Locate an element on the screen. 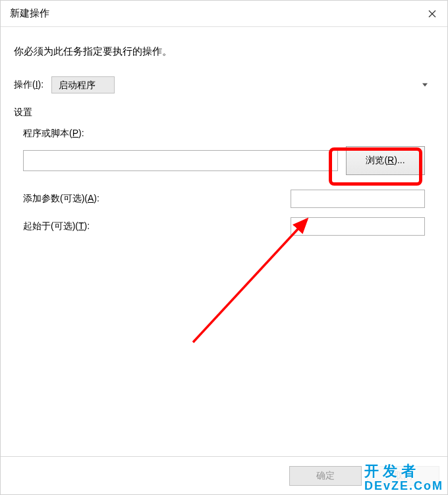  dialog-footer: 确定 取消 开发者 DEvZE.CoM is located at coordinates (224, 475).